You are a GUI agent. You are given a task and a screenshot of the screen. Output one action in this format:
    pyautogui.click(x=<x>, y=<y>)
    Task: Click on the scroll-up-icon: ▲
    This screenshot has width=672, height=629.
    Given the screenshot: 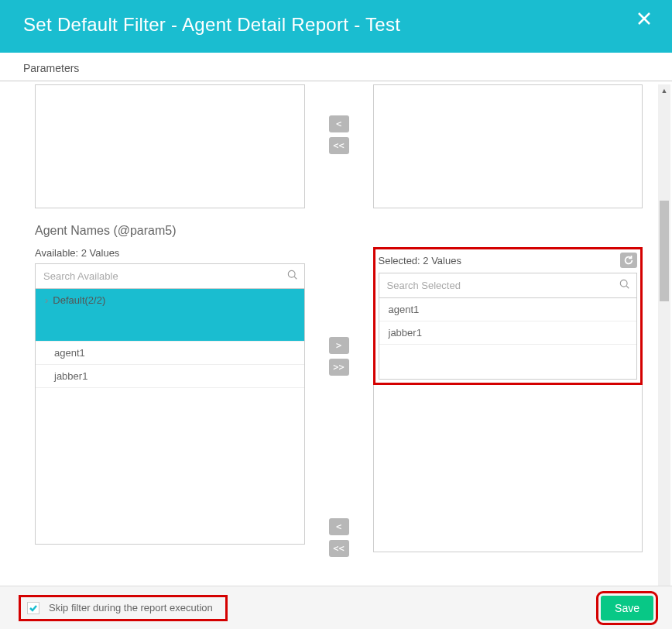 What is the action you would take?
    pyautogui.click(x=664, y=91)
    